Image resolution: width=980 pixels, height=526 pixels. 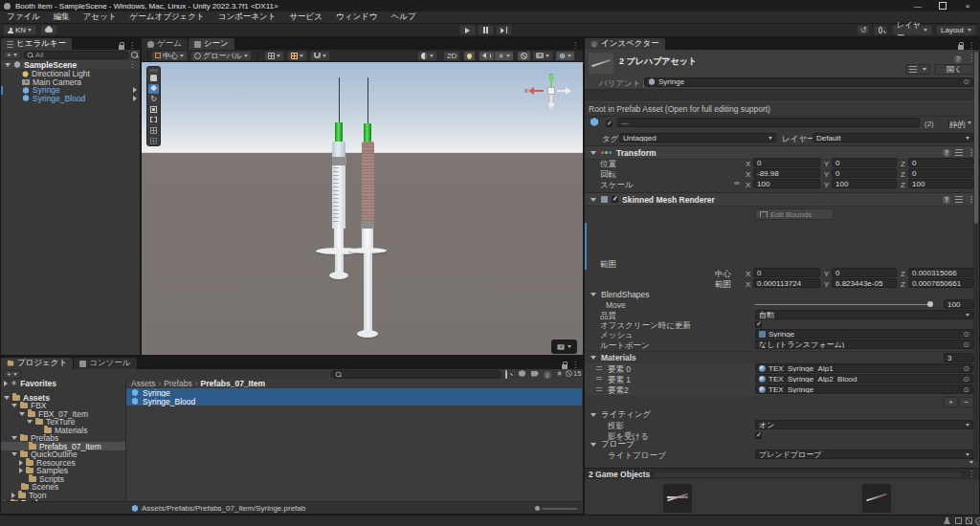 I want to click on material-field: TEX_Syringe⊙, so click(x=864, y=389).